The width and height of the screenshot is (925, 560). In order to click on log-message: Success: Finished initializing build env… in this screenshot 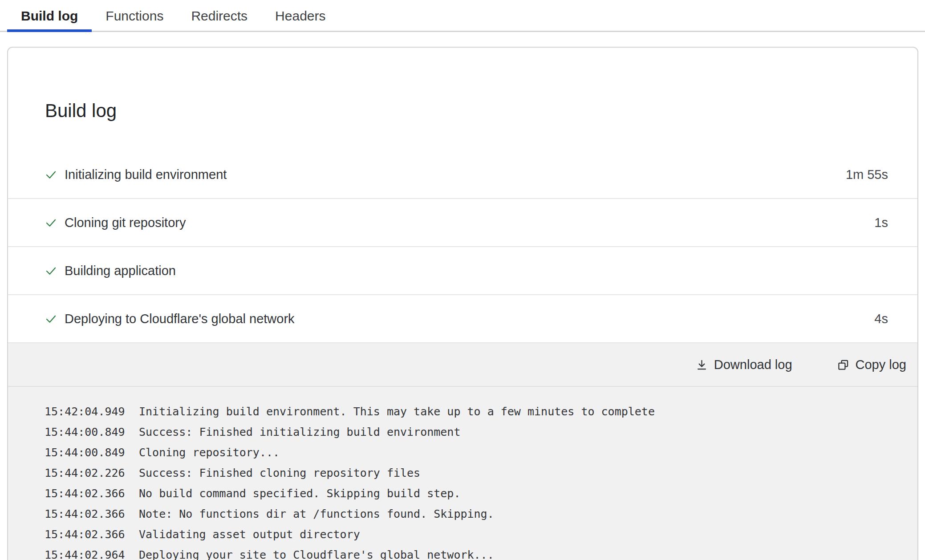, I will do `click(300, 432)`.